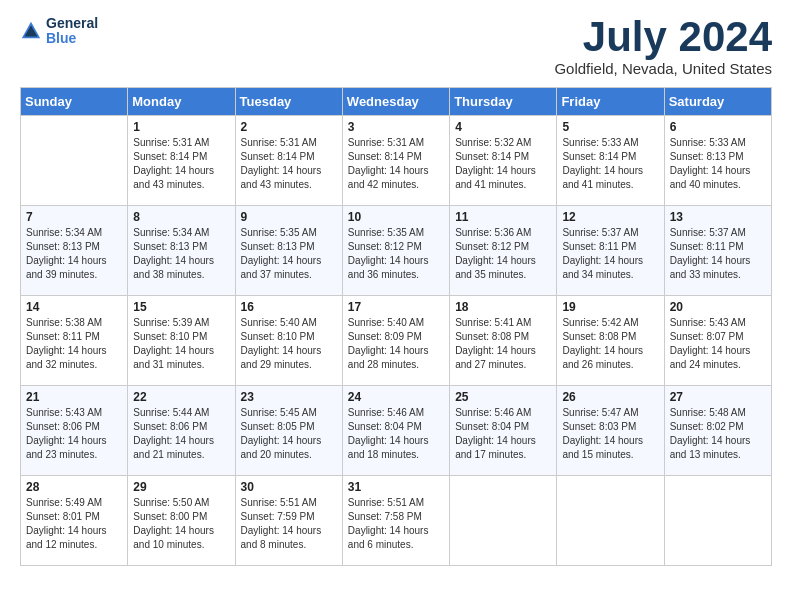  Describe the element at coordinates (718, 161) in the screenshot. I see `calendar-cell: 6Sunrise: 5:33 AMSunset: 8:13 PMDaylight…` at that location.